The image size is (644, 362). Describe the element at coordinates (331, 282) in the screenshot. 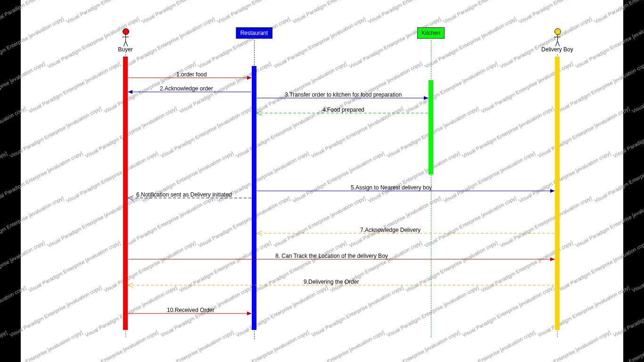

I see `msg-9-label: 9.Delivering the Order` at that location.